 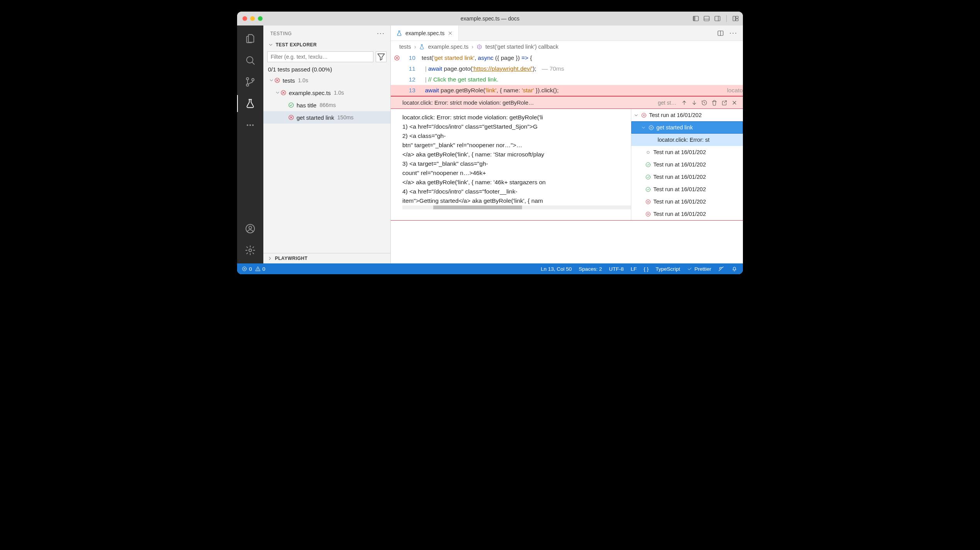 I want to click on activity-testing, so click(x=250, y=104).